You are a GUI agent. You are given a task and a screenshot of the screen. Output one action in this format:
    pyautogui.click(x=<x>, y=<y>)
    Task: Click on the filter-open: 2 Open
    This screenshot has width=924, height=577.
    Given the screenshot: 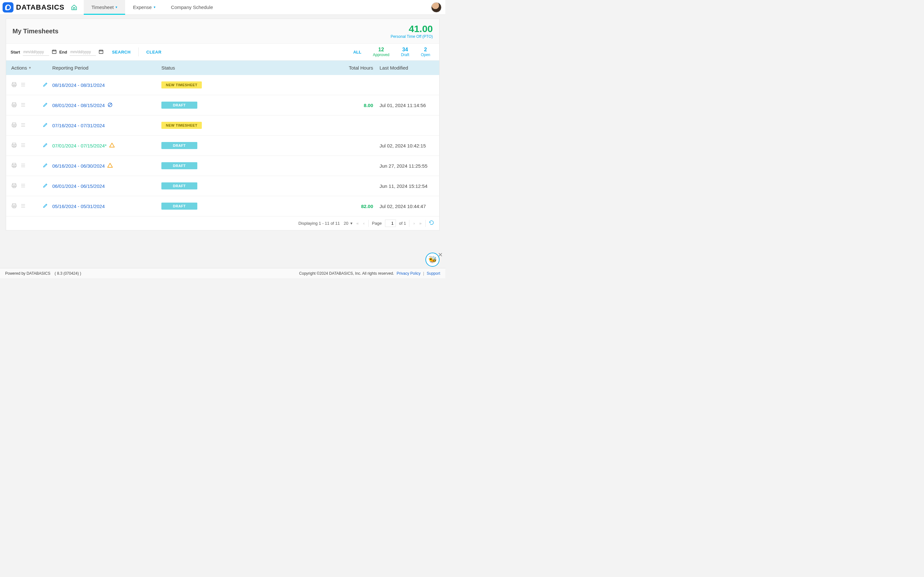 What is the action you would take?
    pyautogui.click(x=425, y=52)
    